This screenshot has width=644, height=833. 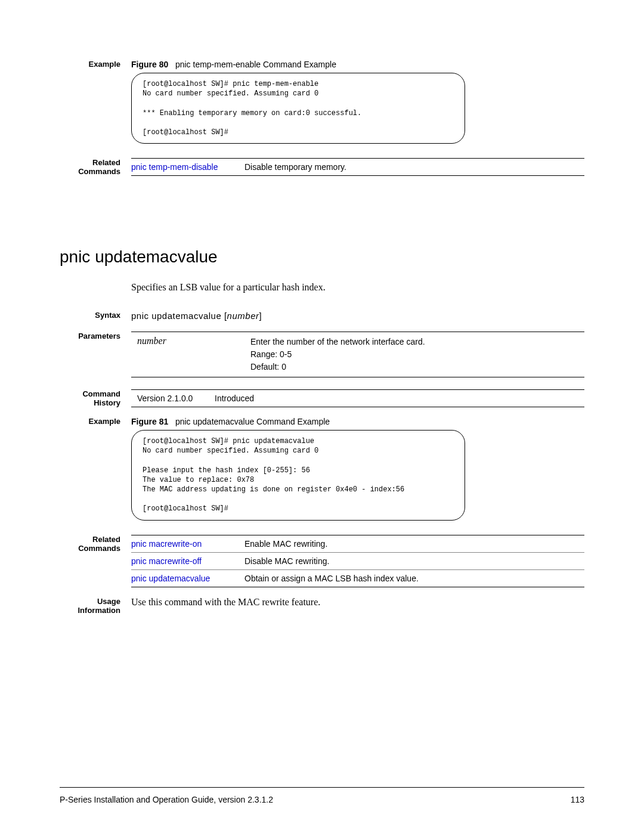 What do you see at coordinates (298, 109) in the screenshot?
I see `terminal-output-80: [root@localhost SW]# pnic temp-mem-enabl…` at bounding box center [298, 109].